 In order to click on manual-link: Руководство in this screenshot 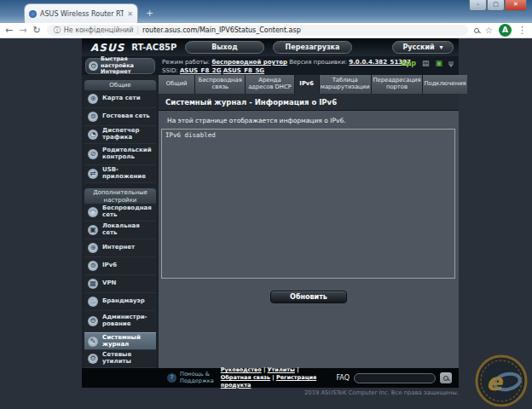, I will do `click(241, 370)`.